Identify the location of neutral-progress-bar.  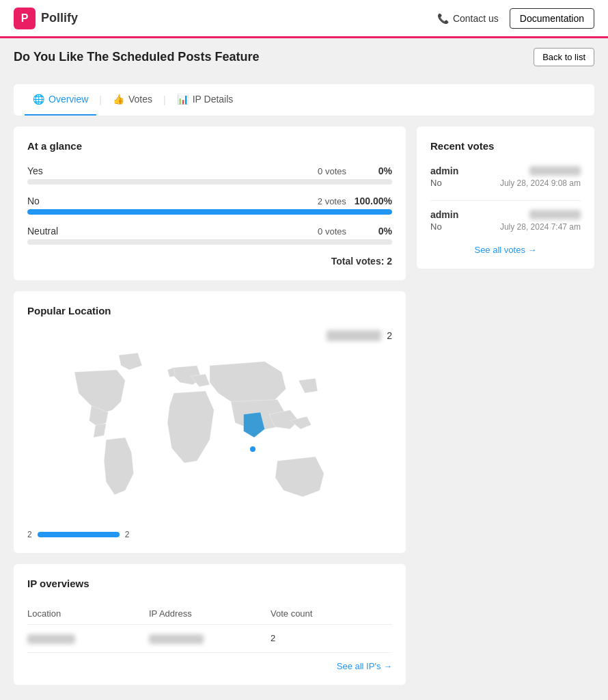
(210, 242).